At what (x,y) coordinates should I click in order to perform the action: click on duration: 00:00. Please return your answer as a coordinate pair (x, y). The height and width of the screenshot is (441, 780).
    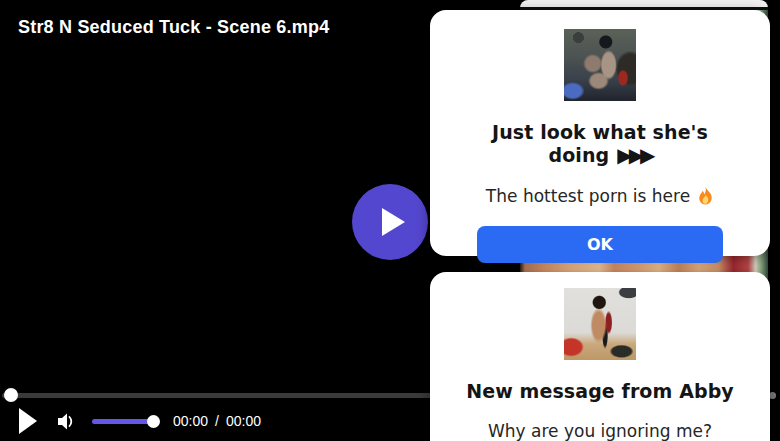
    Looking at the image, I should click on (244, 421).